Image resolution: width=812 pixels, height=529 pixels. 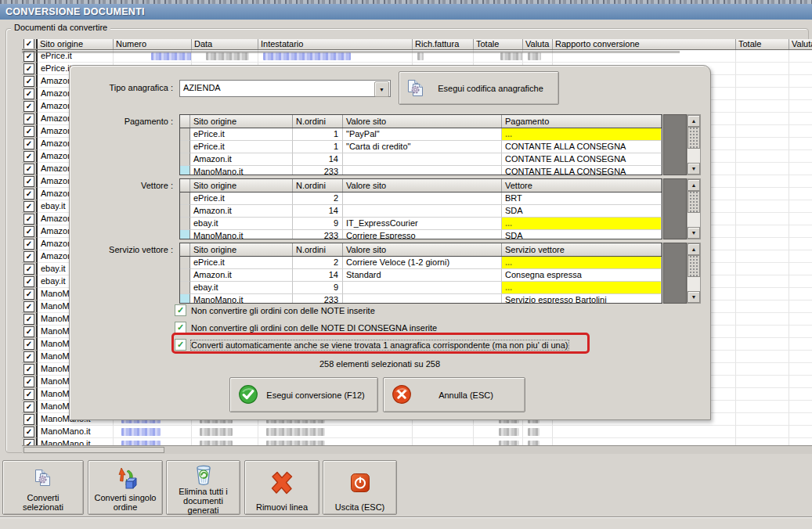 What do you see at coordinates (125, 488) in the screenshot?
I see `converti-singolo-ordine-button: Converti singolo ordine` at bounding box center [125, 488].